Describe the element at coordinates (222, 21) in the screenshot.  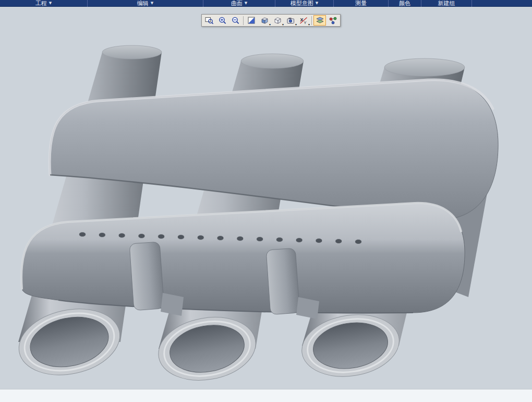
I see `zoom-in-icon` at that location.